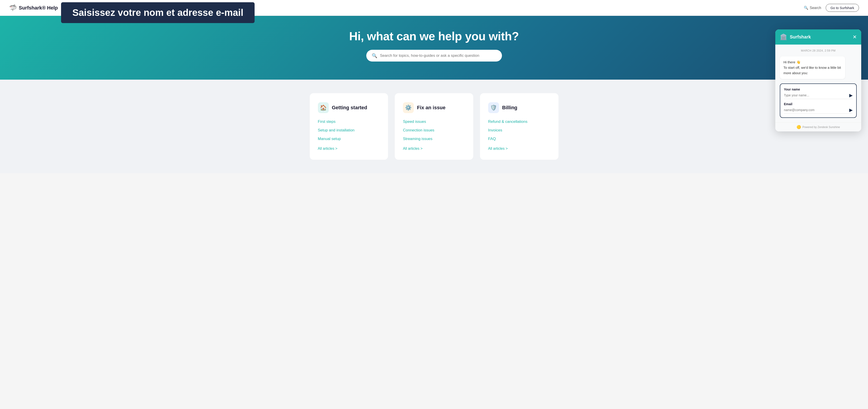 This screenshot has height=409, width=868. I want to click on fix-issue-all-articles: All articles >, so click(413, 149).